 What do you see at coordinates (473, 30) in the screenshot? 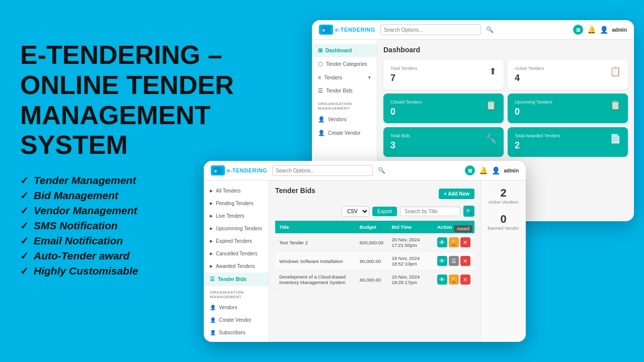
I see `dashboard-topbar: e e-TENDERING 🔍 ⊞ 🔔 👤 admin` at bounding box center [473, 30].